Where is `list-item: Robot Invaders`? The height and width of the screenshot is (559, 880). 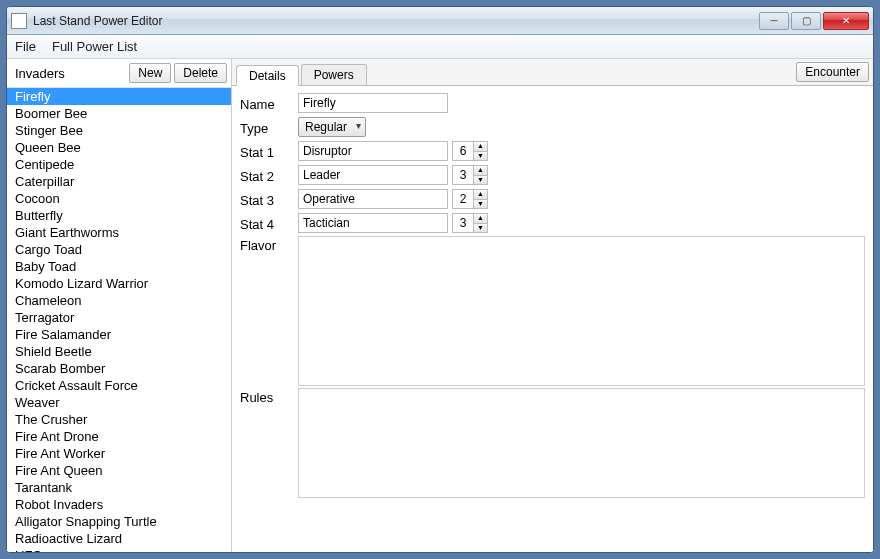
list-item: Robot Invaders is located at coordinates (119, 504).